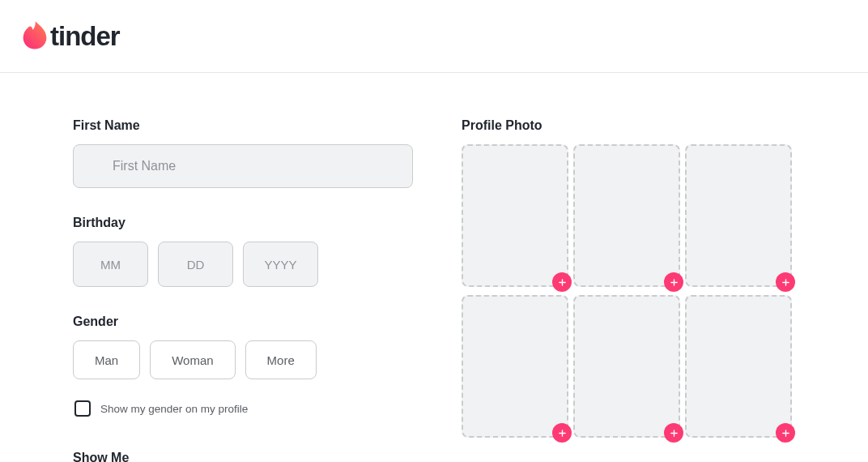 The image size is (868, 462). I want to click on gender-option-man: Man, so click(107, 360).